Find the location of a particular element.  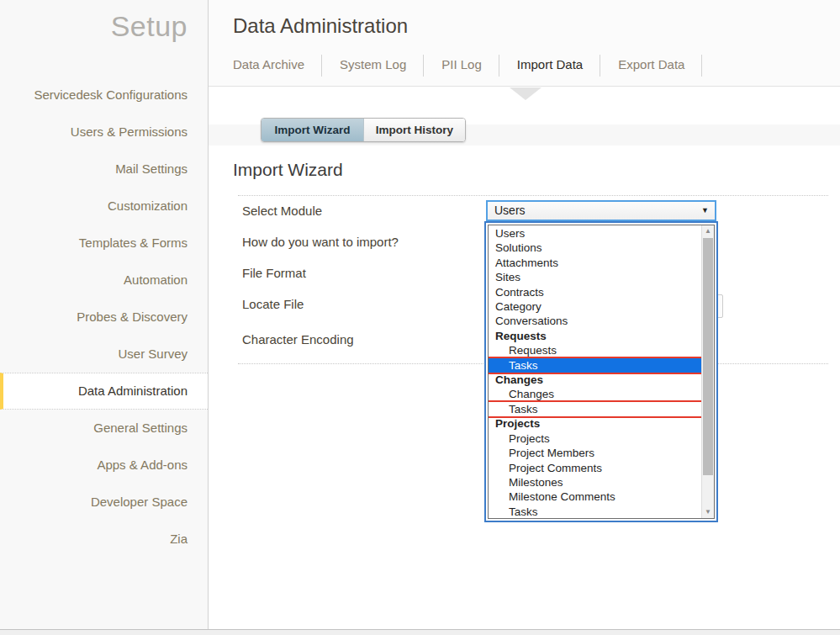

setup-title: Setup is located at coordinates (150, 27).